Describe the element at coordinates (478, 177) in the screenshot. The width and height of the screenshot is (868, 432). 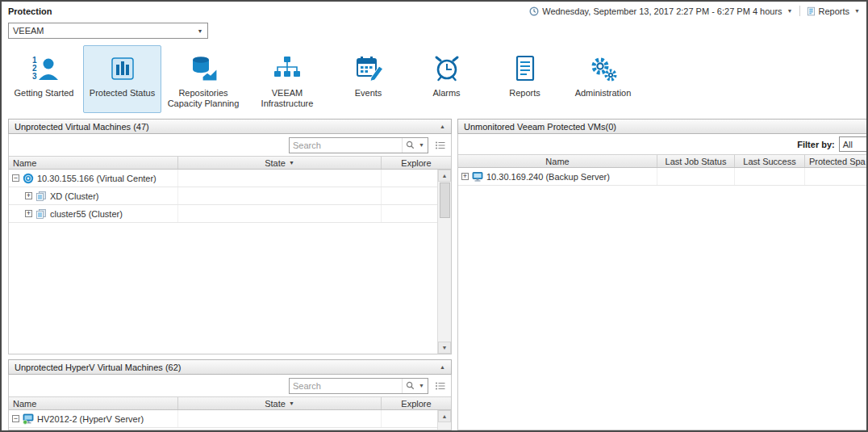
I see `backup-server-icon` at that location.